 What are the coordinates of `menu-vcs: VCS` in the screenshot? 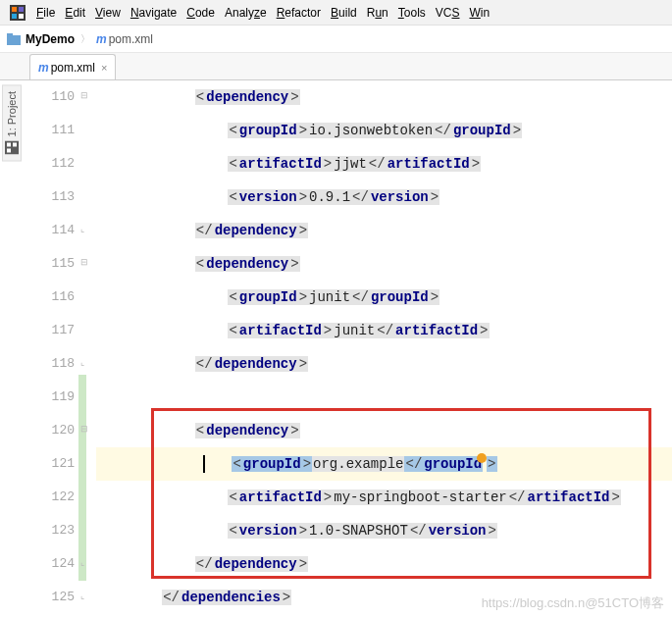 It's located at (447, 13).